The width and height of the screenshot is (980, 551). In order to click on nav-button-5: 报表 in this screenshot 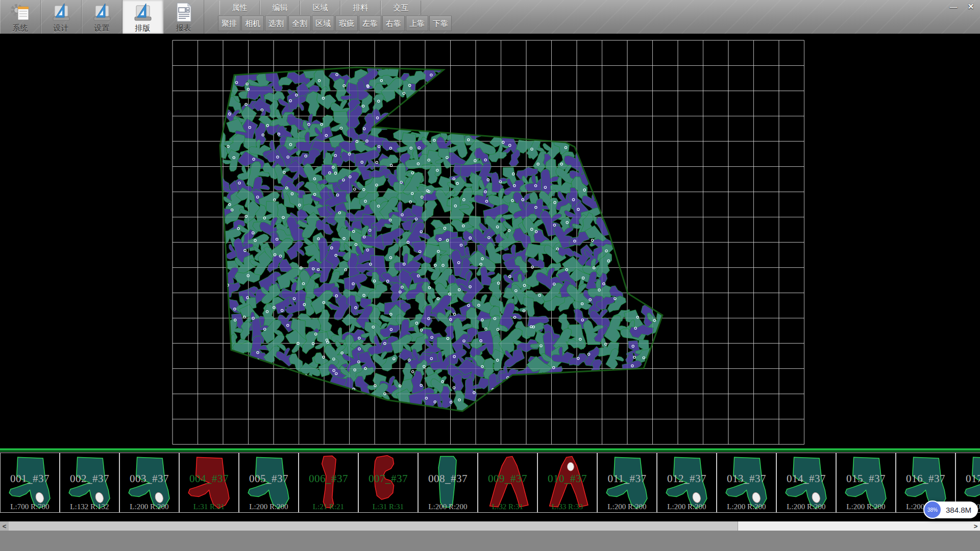, I will do `click(184, 17)`.